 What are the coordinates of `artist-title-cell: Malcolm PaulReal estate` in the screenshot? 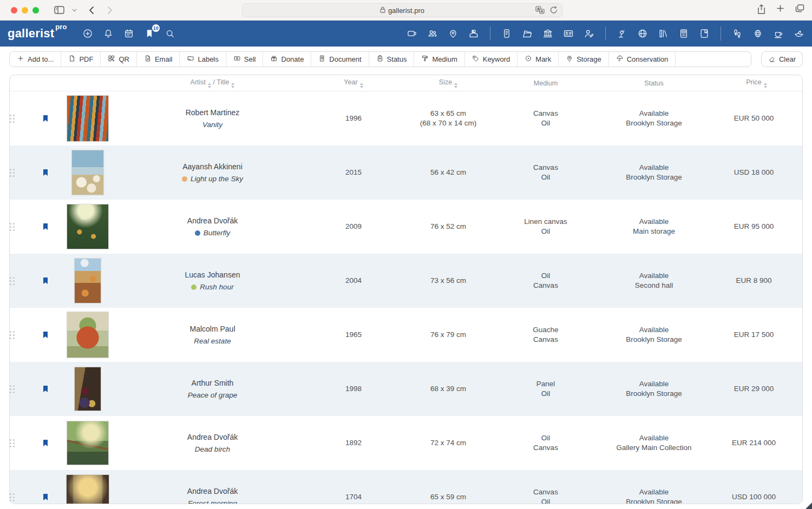 It's located at (212, 335).